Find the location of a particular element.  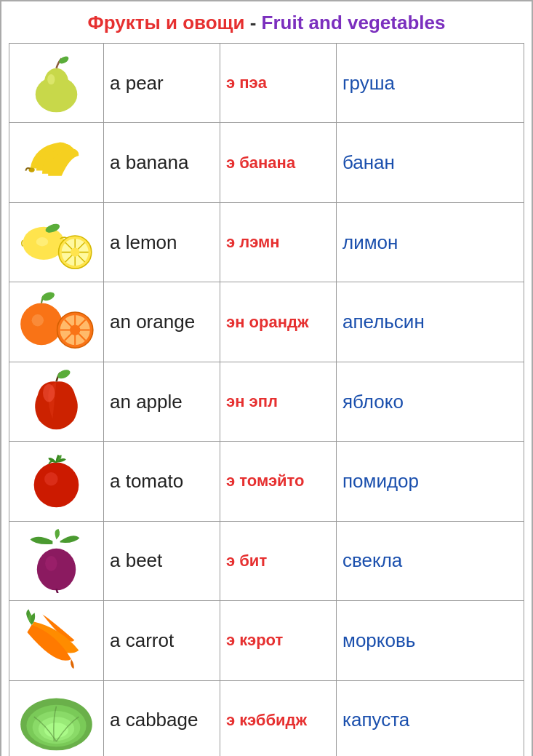

cell-english-8: a cabbage is located at coordinates (162, 718).